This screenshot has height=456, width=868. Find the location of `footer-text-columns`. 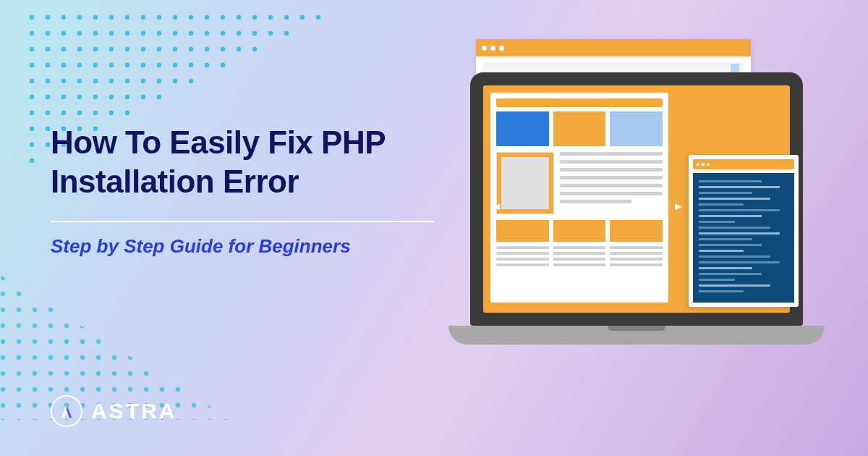

footer-text-columns is located at coordinates (579, 258).